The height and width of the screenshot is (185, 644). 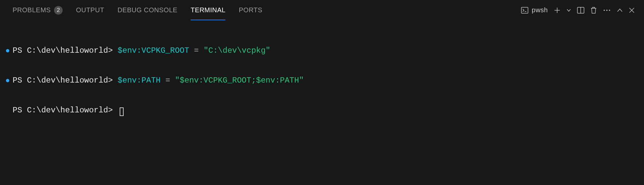 I want to click on shell-name: pwsh, so click(x=540, y=10).